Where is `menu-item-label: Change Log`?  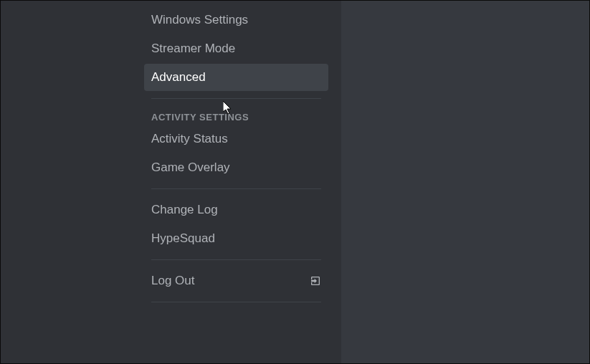 menu-item-label: Change Log is located at coordinates (185, 210).